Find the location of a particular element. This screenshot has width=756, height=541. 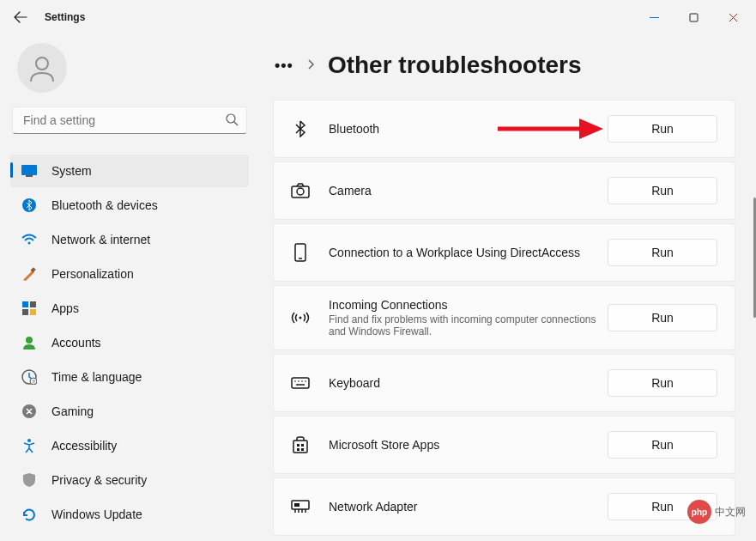

sidebar-item-label: Bluetooth & devices is located at coordinates (105, 205).